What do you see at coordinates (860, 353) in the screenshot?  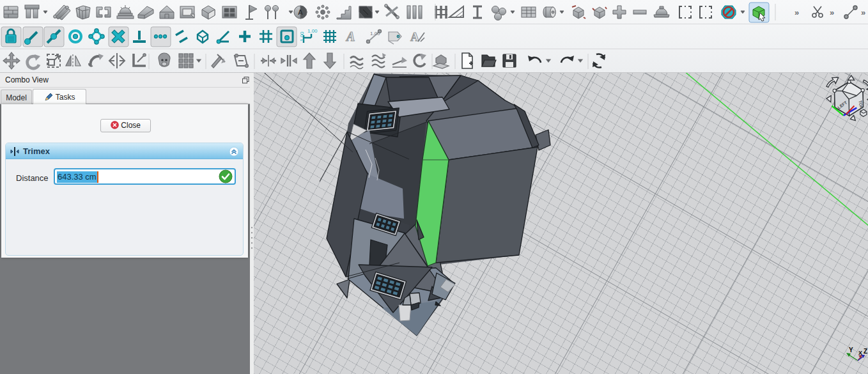 I see `svg-text: X` at bounding box center [860, 353].